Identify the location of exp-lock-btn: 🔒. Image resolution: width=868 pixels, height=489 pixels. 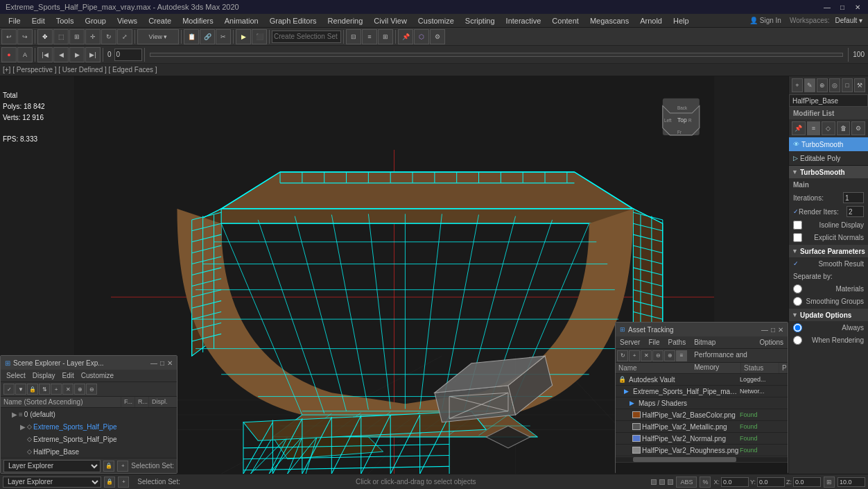
(33, 389).